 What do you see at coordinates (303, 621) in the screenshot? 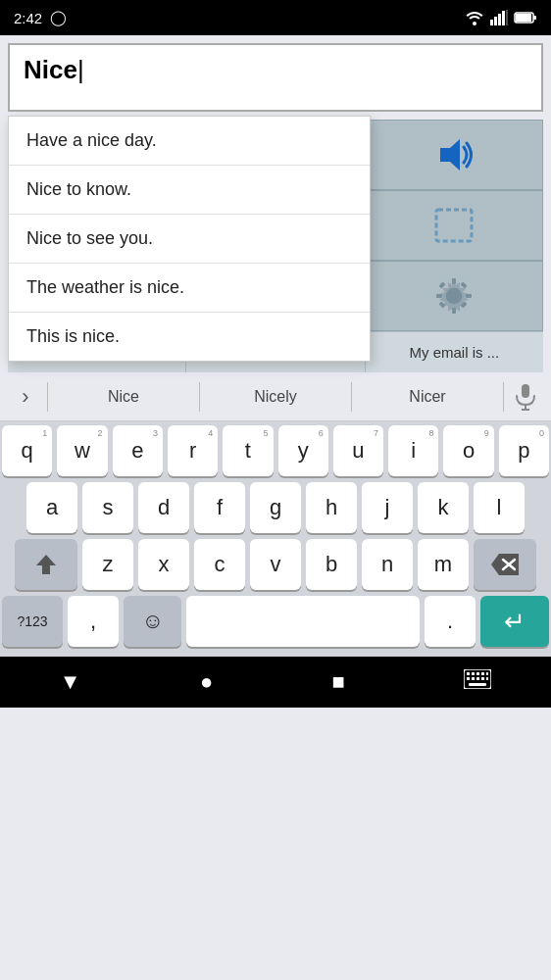
I see `space-key` at bounding box center [303, 621].